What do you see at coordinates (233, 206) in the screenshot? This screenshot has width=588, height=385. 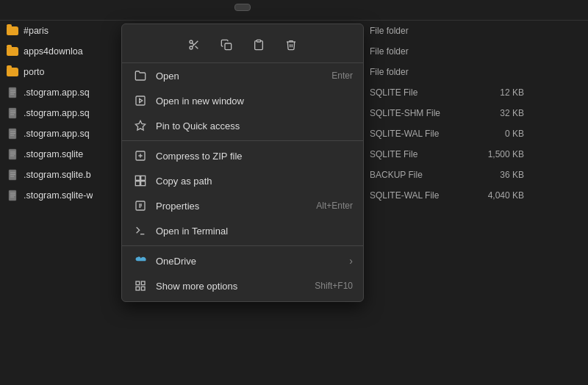 I see `menu-item-label: Properties` at bounding box center [233, 206].